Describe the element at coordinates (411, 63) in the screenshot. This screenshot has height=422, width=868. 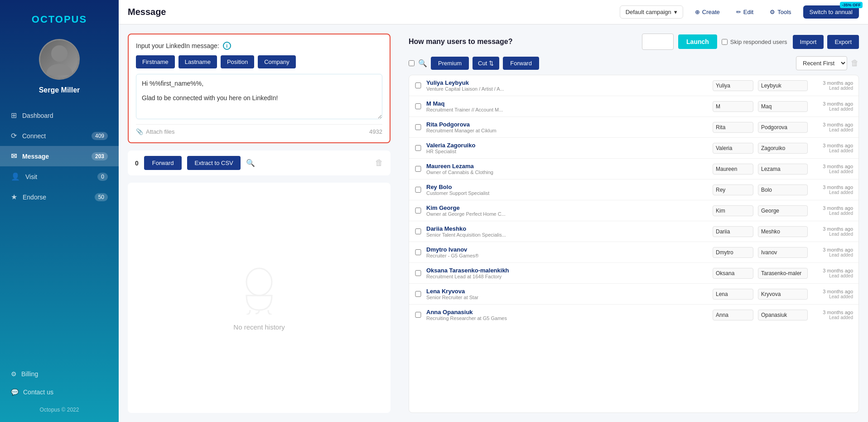
I see `select-all-checkbox` at that location.